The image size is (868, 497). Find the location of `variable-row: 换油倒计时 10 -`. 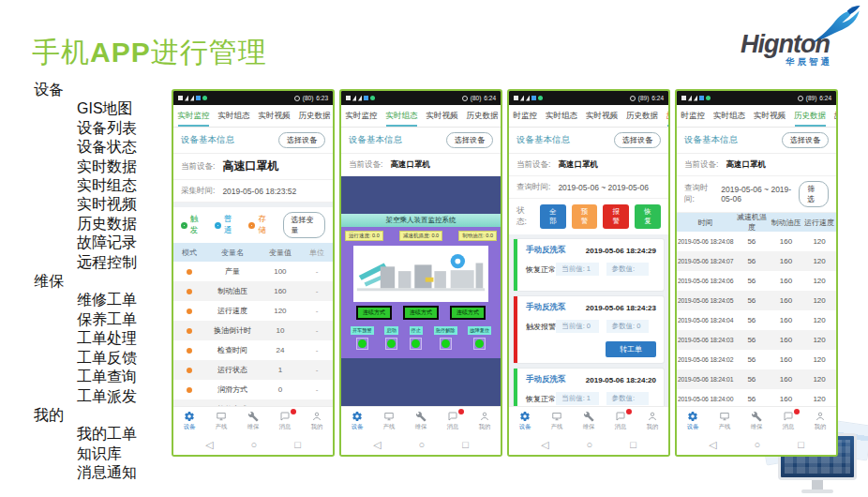

variable-row: 换油倒计时 10 - is located at coordinates (253, 330).